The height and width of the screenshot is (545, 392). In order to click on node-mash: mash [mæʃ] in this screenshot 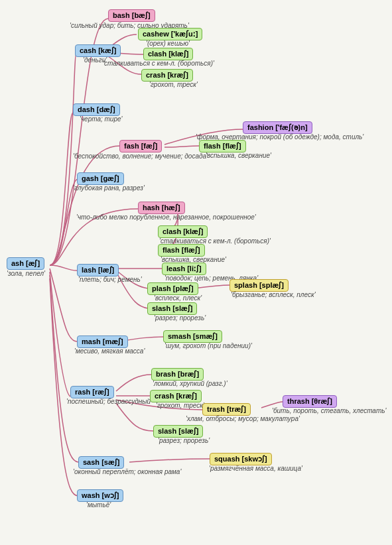, I will do `click(102, 342)`.